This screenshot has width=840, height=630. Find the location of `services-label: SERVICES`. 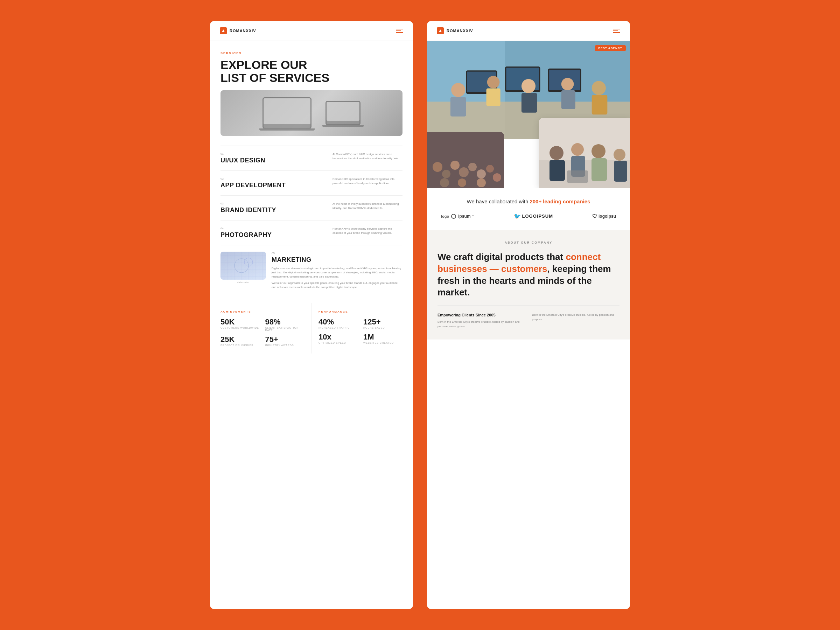

services-label: SERVICES is located at coordinates (311, 53).